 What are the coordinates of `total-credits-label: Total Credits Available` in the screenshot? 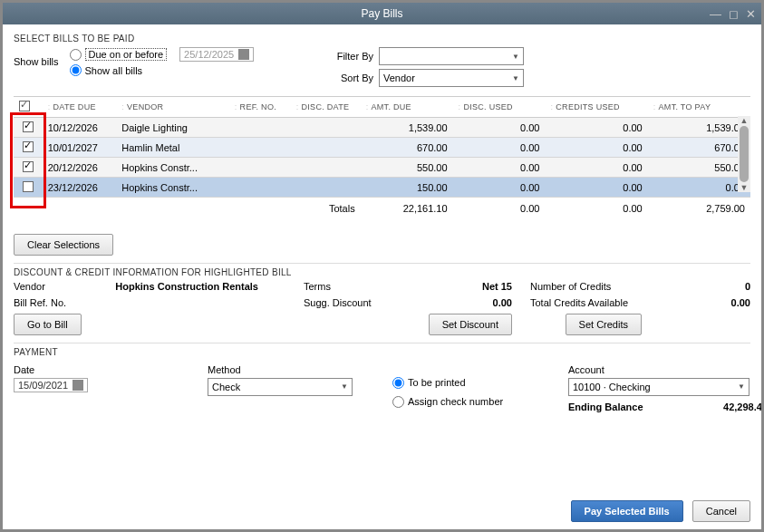 It's located at (579, 303).